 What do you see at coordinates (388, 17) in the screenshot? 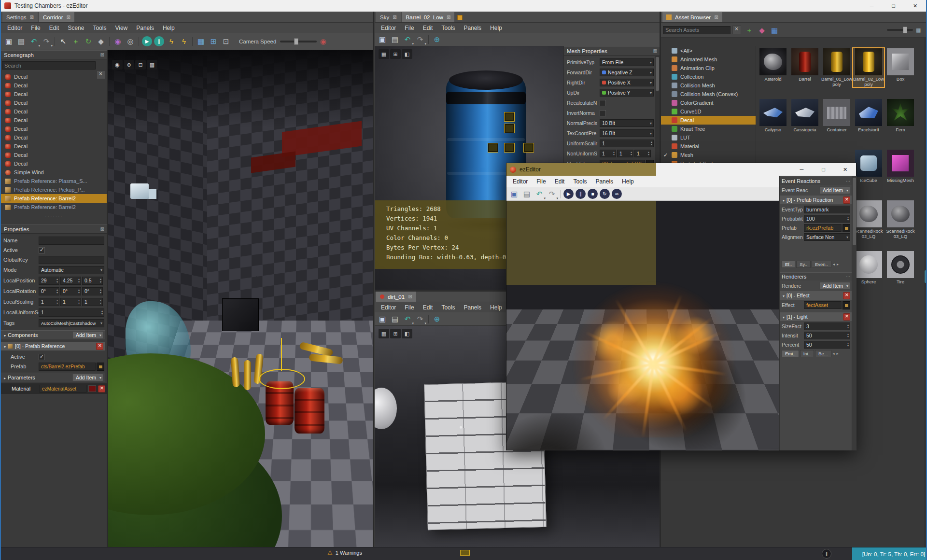
I see `tab-sky: Sky` at bounding box center [388, 17].